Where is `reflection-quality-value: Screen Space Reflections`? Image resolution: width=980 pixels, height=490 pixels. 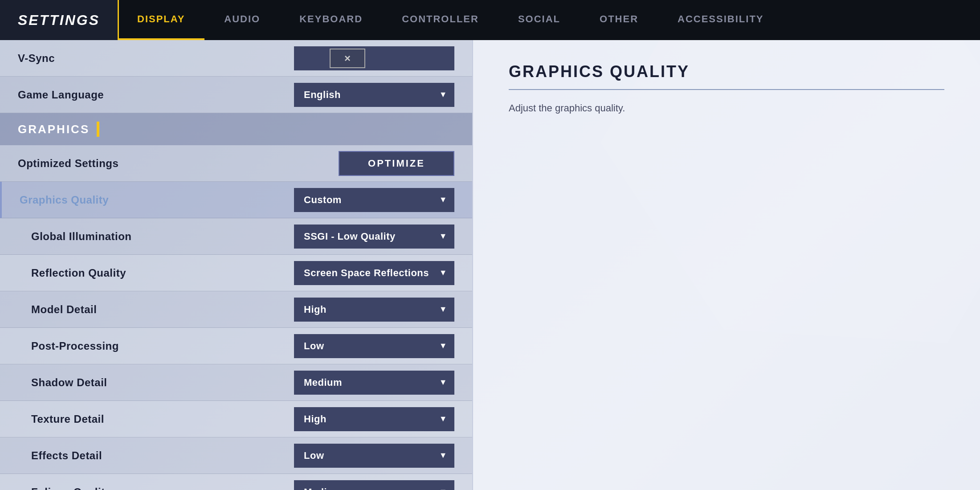 reflection-quality-value: Screen Space Reflections is located at coordinates (366, 273).